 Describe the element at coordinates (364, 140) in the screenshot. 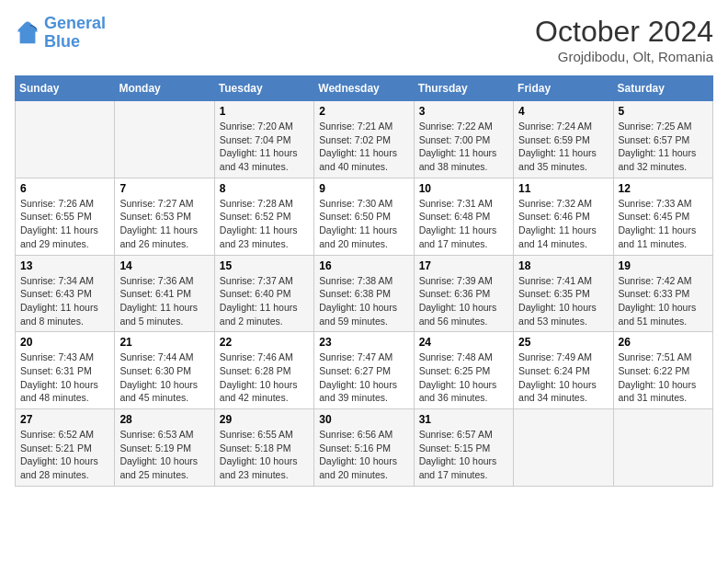

I see `table-row: 2Sunrise: 7:21 AMSunset: 7:02 PMDaylight…` at that location.